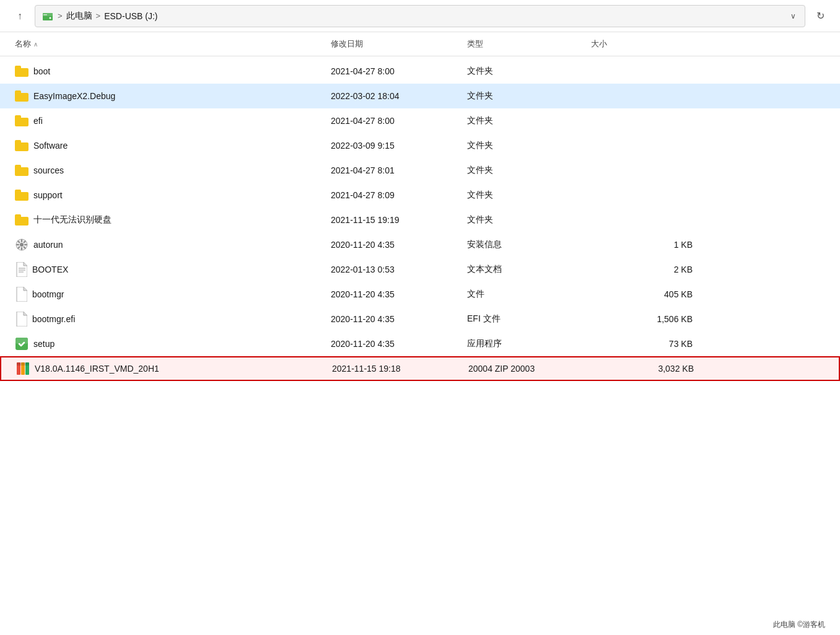 Image resolution: width=840 pixels, height=635 pixels. What do you see at coordinates (168, 344) in the screenshot?
I see `file-name-cell: setup` at bounding box center [168, 344].